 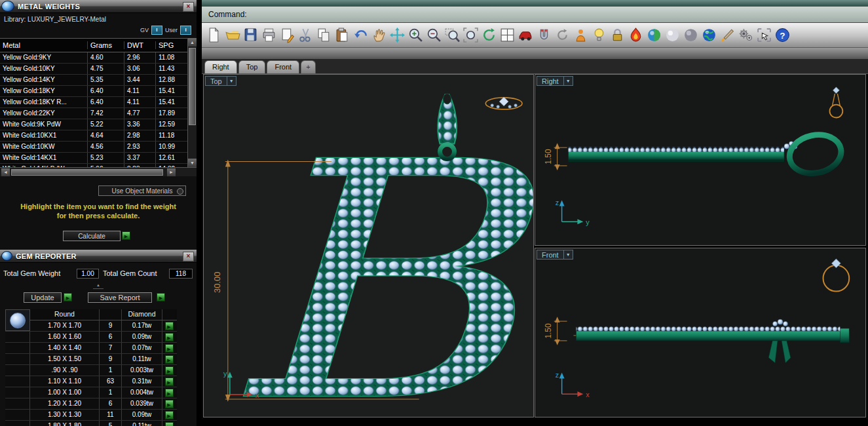 What do you see at coordinates (507, 35) in the screenshot?
I see `grid-view-icon` at bounding box center [507, 35].